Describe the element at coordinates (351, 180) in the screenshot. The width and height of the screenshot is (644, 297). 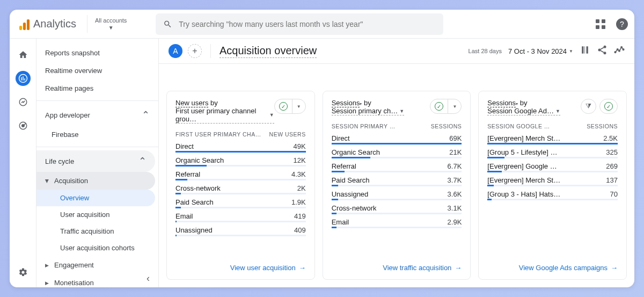
I see `row-label: Paid Search` at that location.